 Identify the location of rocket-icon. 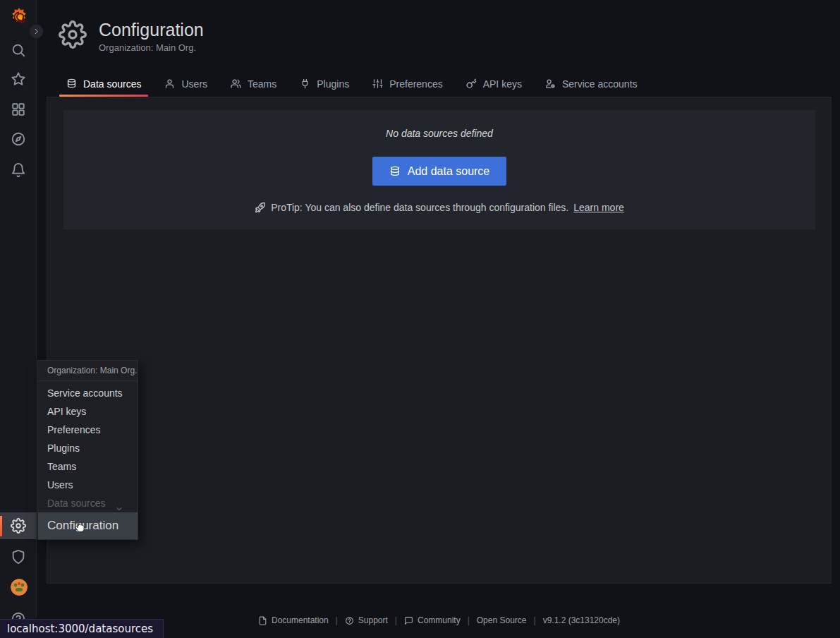
(260, 207).